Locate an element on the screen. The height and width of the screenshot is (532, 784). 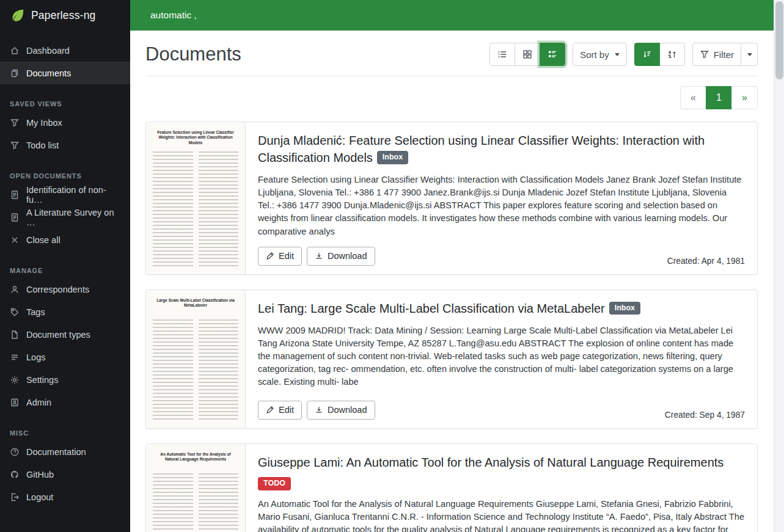
paperless-leaf-logo-icon is located at coordinates (18, 15).